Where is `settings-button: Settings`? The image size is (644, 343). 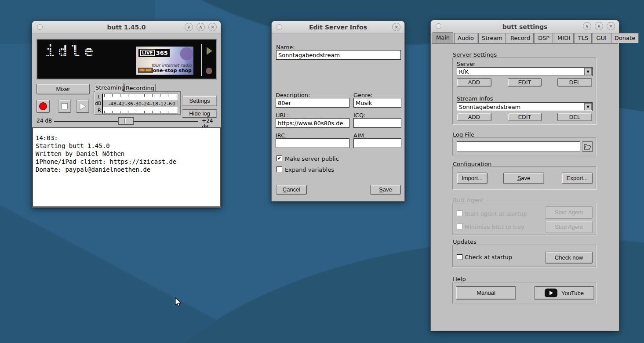
settings-button: Settings is located at coordinates (200, 101).